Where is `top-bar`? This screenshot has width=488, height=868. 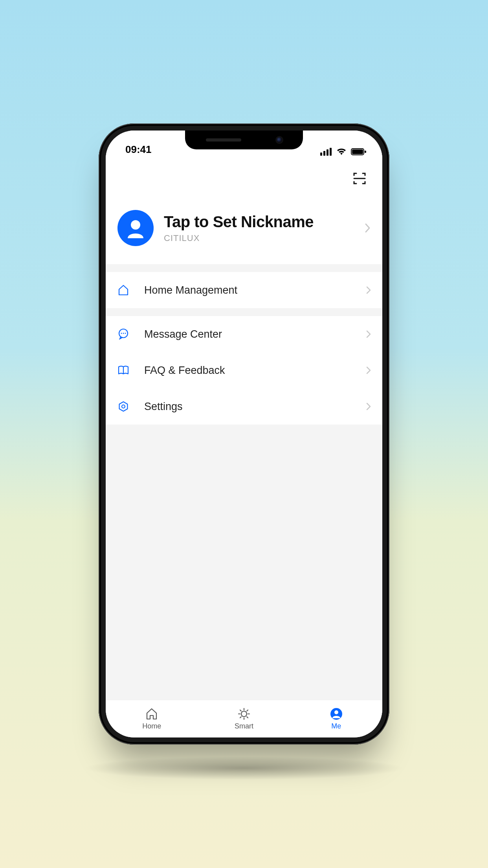 top-bar is located at coordinates (244, 178).